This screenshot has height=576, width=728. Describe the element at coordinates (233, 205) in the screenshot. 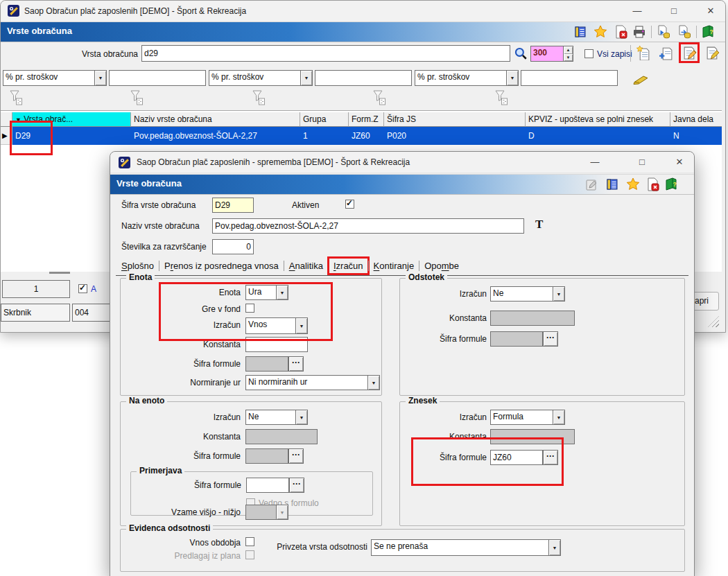

I see `sifra-field: D29` at that location.